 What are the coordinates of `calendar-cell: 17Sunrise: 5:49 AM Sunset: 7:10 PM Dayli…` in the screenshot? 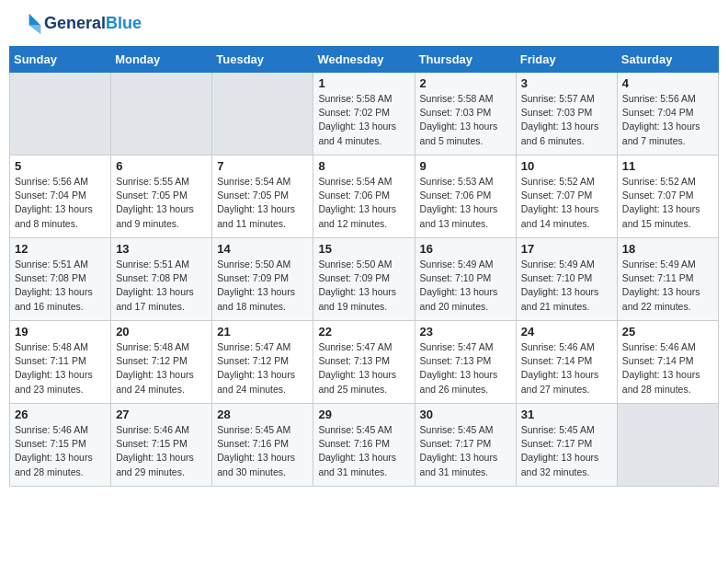 It's located at (566, 280).